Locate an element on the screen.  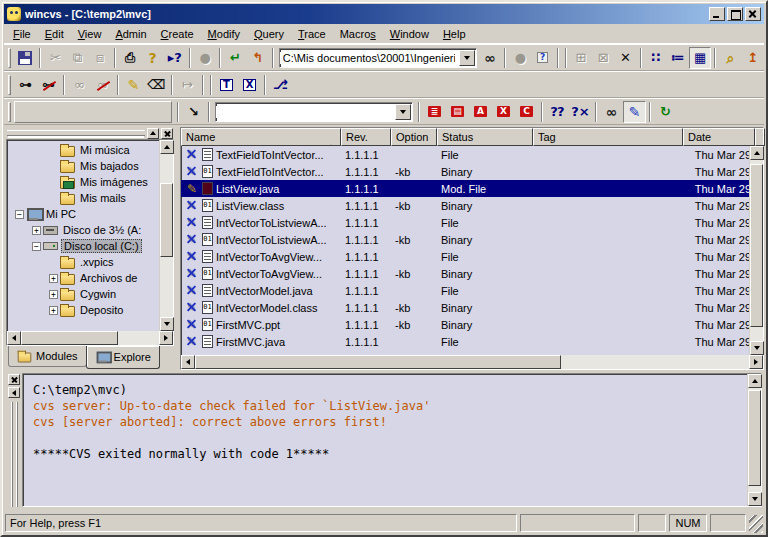
file-row-textfieldtointvector-: ✎01TextFieldToIntVector...1.1.1.1-kbBina… is located at coordinates (465, 172).